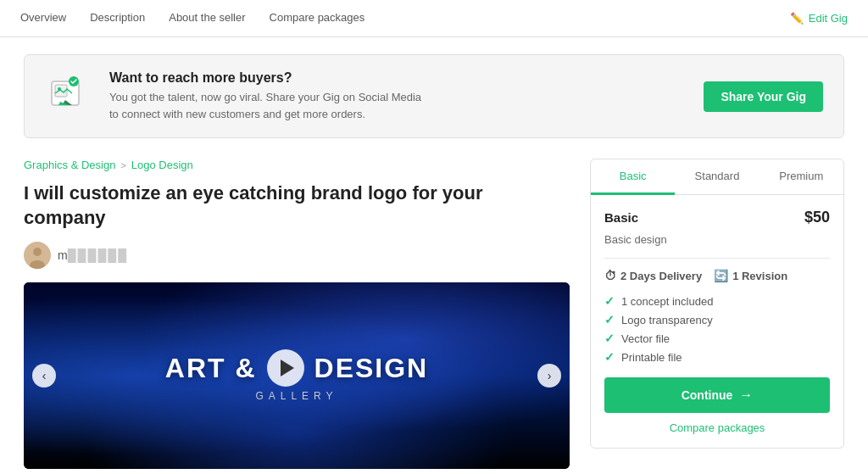 Image resolution: width=868 pixels, height=474 pixels. What do you see at coordinates (763, 97) in the screenshot?
I see `share-gig-button: Share Your Gig` at bounding box center [763, 97].